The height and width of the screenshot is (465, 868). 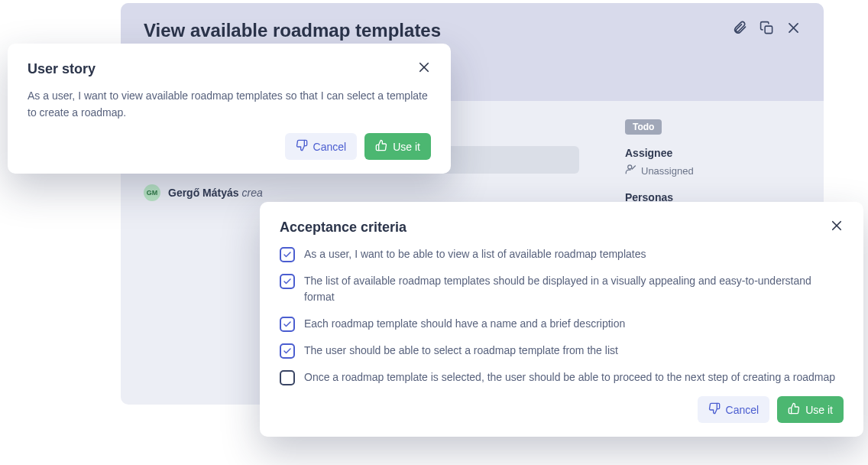 I want to click on acceptance-title: Acceptance criteria, so click(x=343, y=228).